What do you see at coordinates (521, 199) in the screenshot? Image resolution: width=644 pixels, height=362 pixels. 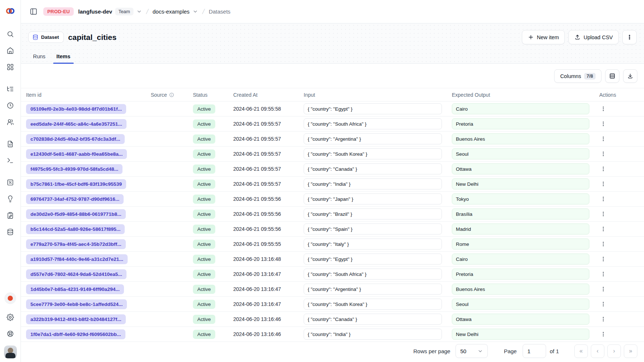 I see `expected-output-cell: Tokyo` at bounding box center [521, 199].